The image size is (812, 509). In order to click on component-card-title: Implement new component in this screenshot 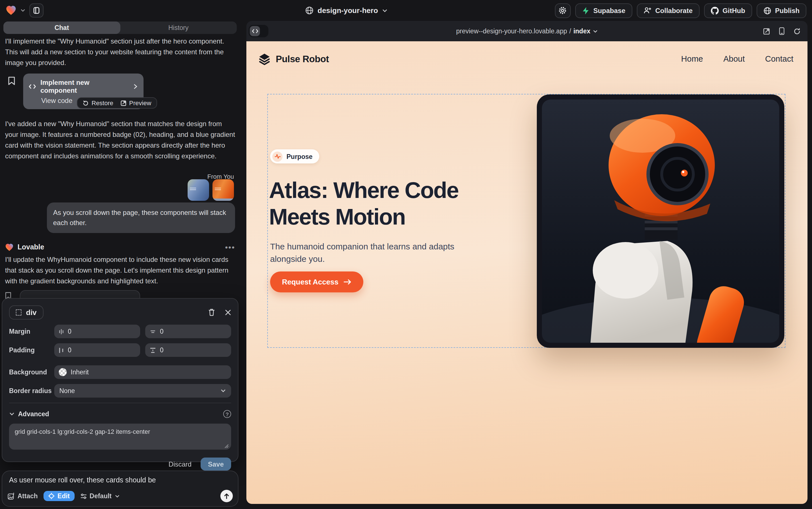, I will do `click(82, 87)`.